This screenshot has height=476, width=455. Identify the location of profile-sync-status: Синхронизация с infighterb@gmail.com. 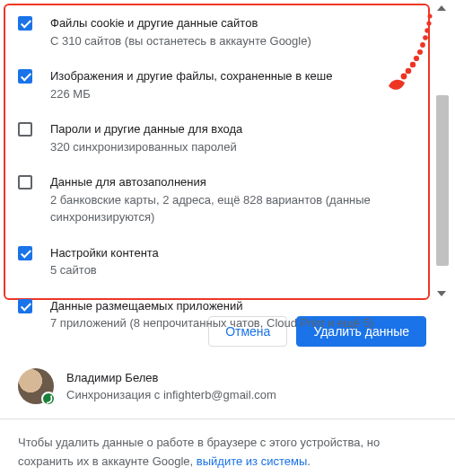
(171, 395).